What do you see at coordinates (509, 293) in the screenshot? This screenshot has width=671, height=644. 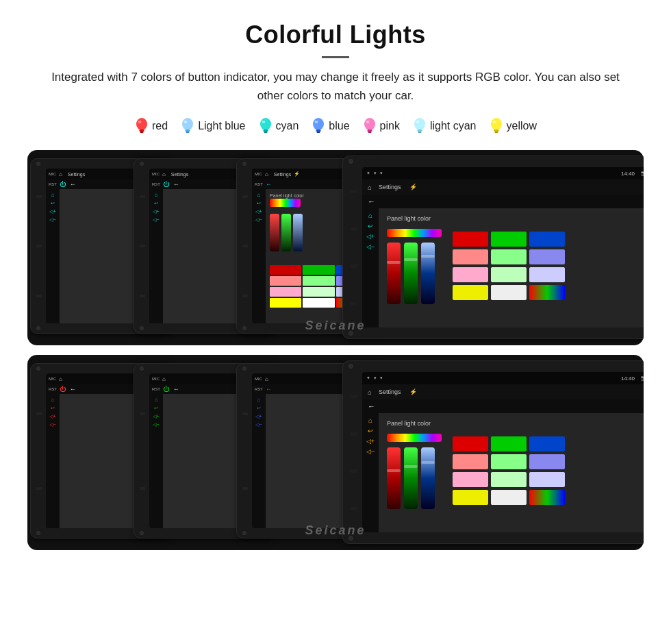 I see `sw4-w` at bounding box center [509, 293].